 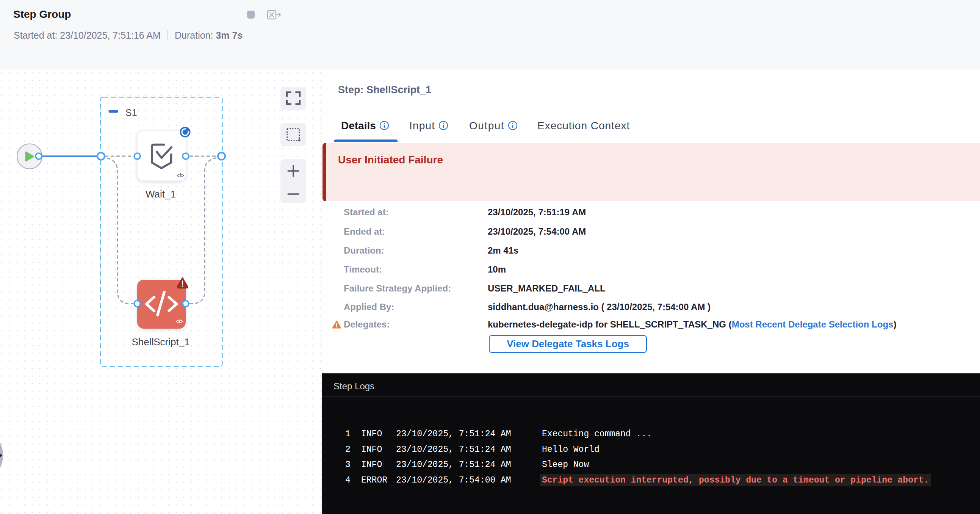 What do you see at coordinates (161, 342) in the screenshot?
I see `svg-text: ShellScript_1` at bounding box center [161, 342].